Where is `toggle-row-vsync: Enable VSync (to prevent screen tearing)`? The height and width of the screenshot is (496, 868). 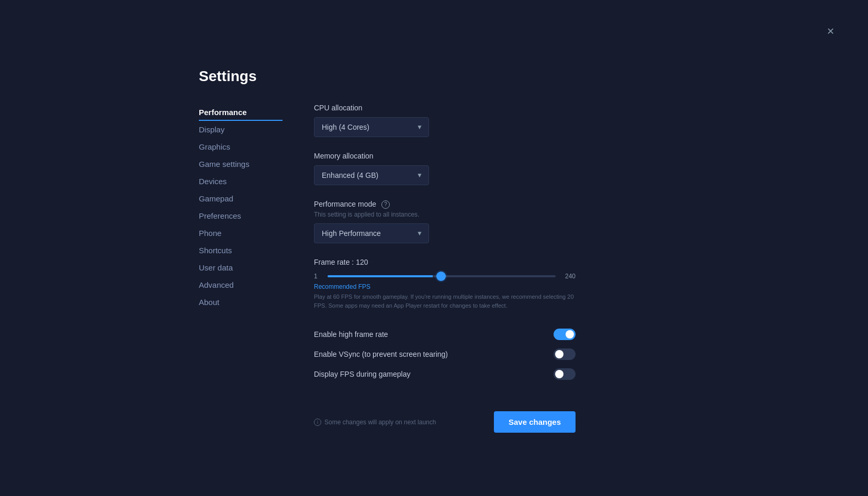 toggle-row-vsync: Enable VSync (to prevent screen tearing) is located at coordinates (445, 354).